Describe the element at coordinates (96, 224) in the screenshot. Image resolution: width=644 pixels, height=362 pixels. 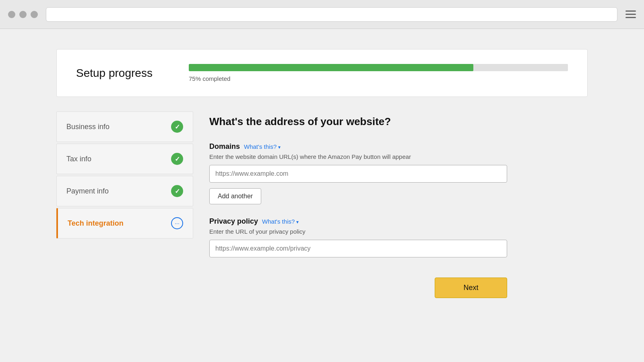
I see `sidebar-item-label: Tech integration` at that location.